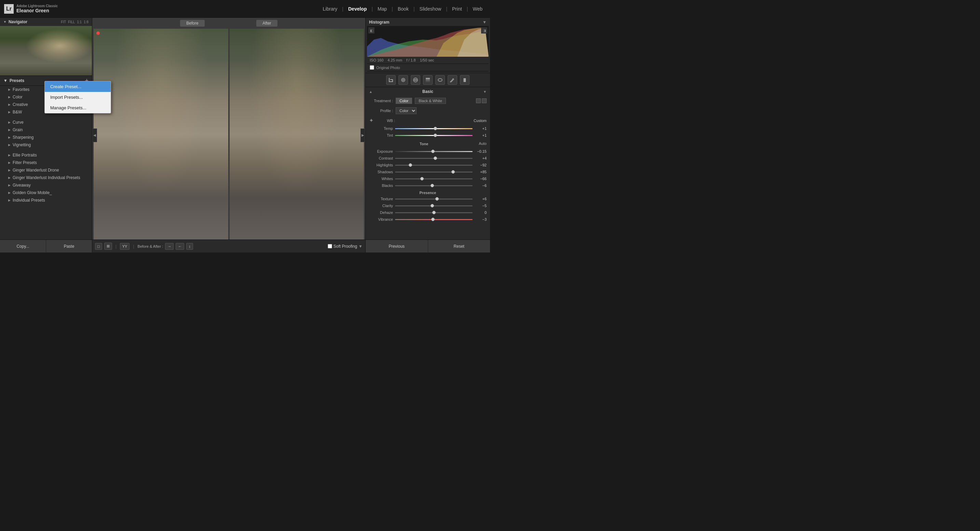 Image resolution: width=980 pixels, height=531 pixels. What do you see at coordinates (63, 22) in the screenshot?
I see `zoom-fit: FIT` at bounding box center [63, 22].